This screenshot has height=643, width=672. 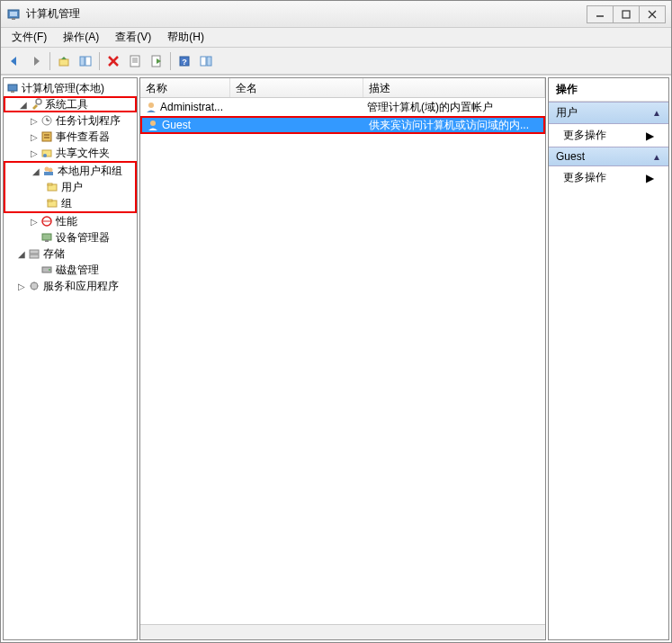 What do you see at coordinates (70, 237) in the screenshot?
I see `tree-device-manager: 设备管理器` at bounding box center [70, 237].